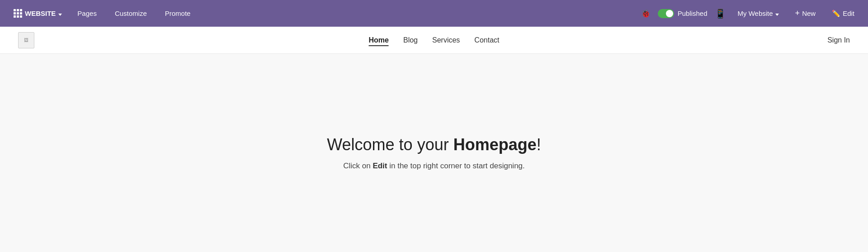 The image size is (868, 252). Describe the element at coordinates (693, 14) in the screenshot. I see `published-label: Published` at that location.